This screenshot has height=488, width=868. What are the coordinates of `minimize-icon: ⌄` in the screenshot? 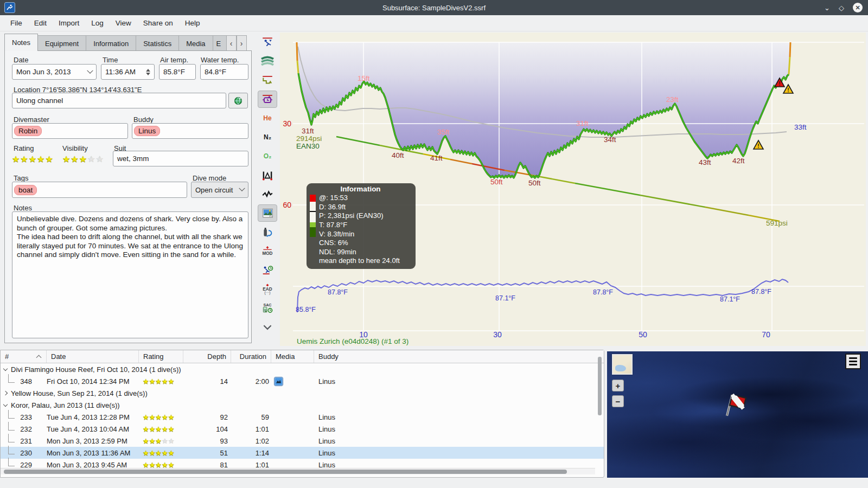 It's located at (827, 8).